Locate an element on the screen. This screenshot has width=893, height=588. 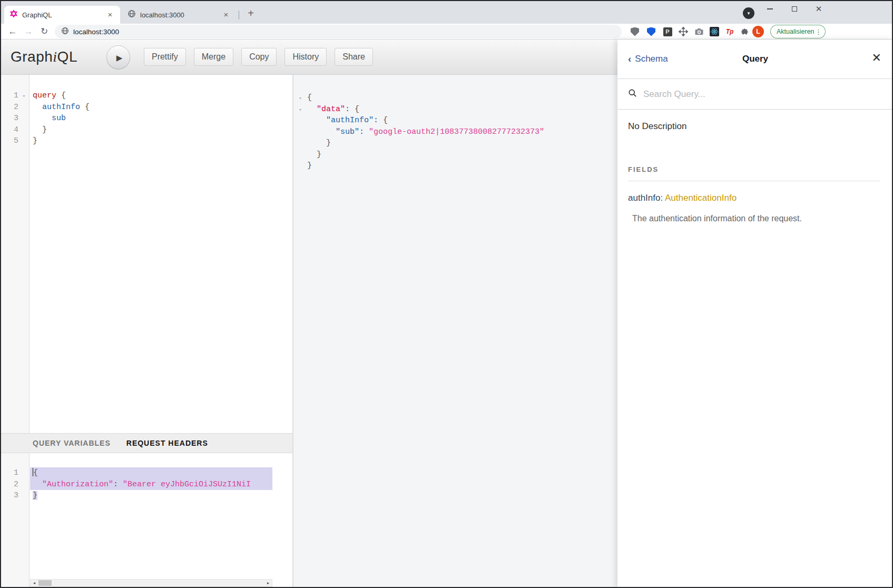
graphiql-topbar: GraphiQL ▶ PrettifyMergeCopyHistoryShare is located at coordinates (309, 57).